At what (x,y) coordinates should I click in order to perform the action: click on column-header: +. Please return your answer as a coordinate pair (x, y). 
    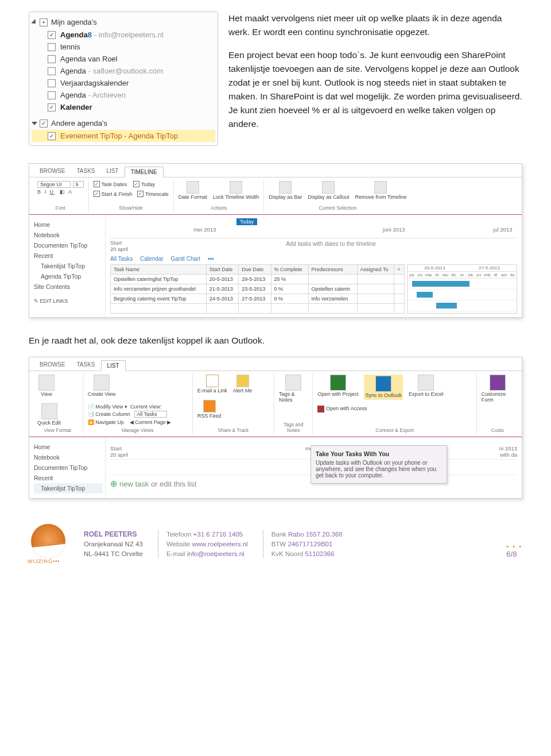
    Looking at the image, I should click on (399, 270).